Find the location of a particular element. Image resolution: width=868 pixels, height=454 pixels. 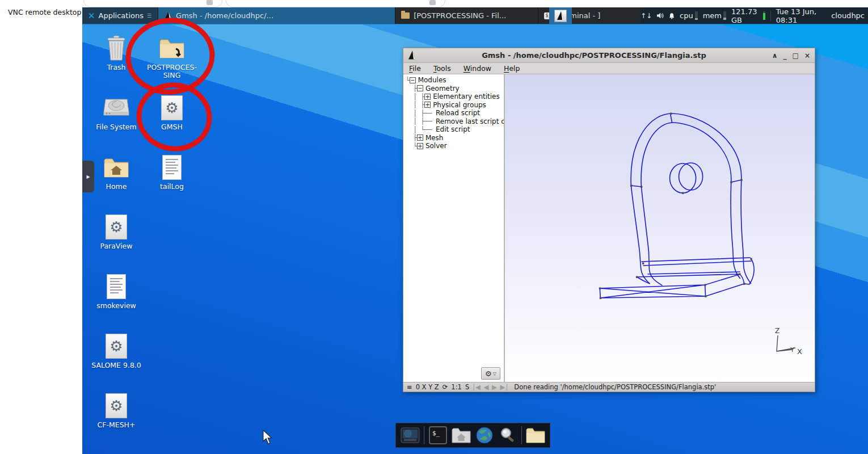

notification-bell-icon is located at coordinates (672, 16).